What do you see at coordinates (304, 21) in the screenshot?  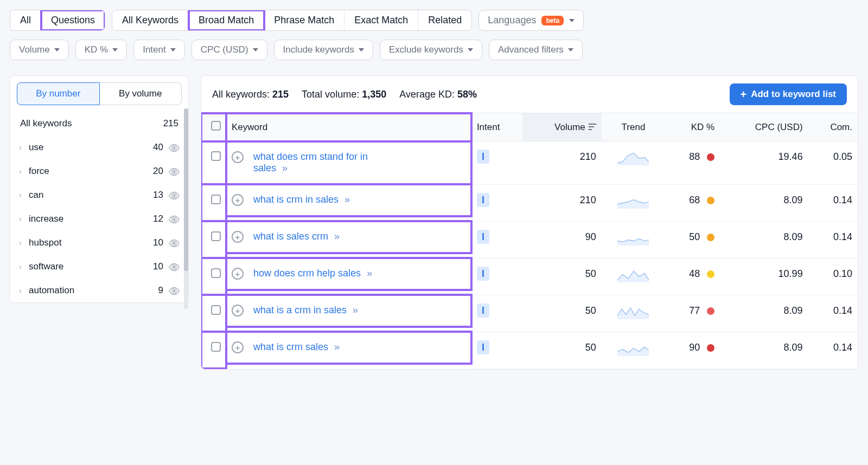 I see `tab-phrase-match: Phrase Match` at bounding box center [304, 21].